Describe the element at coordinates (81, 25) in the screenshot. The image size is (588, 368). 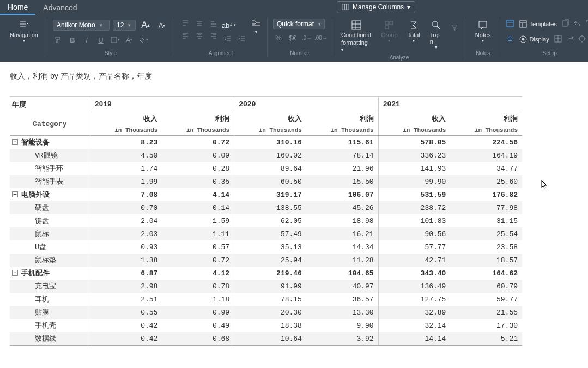
I see `font-family-select: Antikor Mono▾` at that location.